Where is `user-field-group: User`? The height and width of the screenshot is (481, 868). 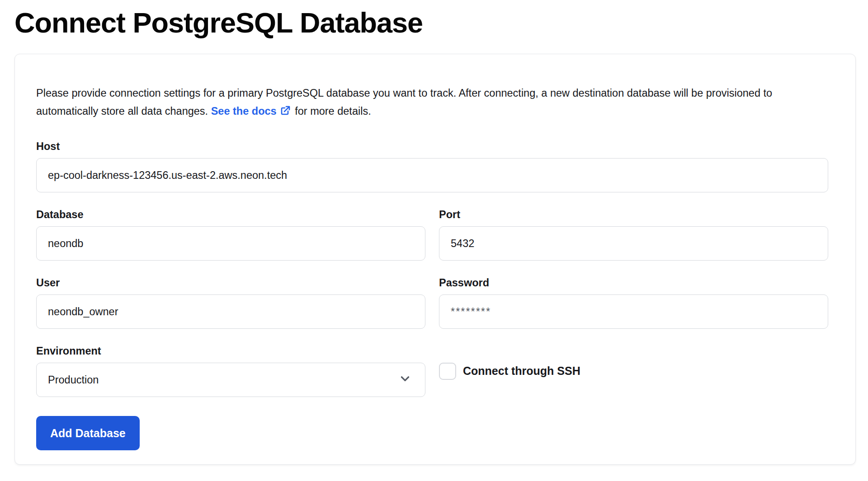
user-field-group: User is located at coordinates (231, 303).